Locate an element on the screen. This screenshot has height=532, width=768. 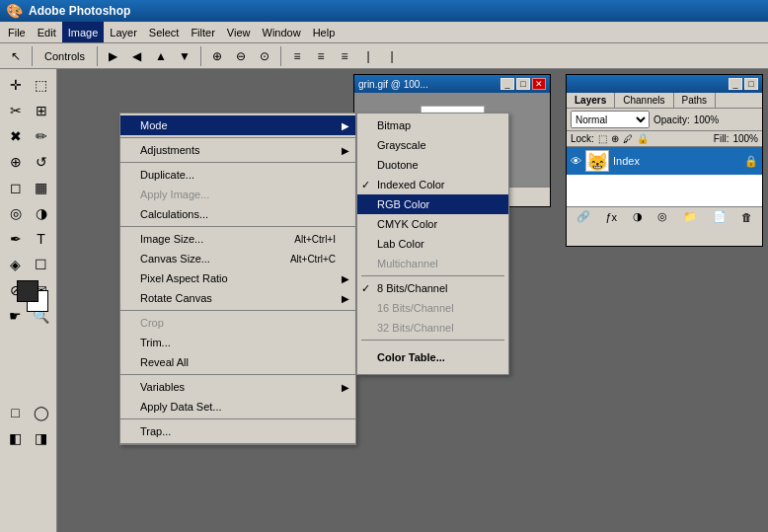
indexed-color-label: Indexed Color is located at coordinates (411, 185).